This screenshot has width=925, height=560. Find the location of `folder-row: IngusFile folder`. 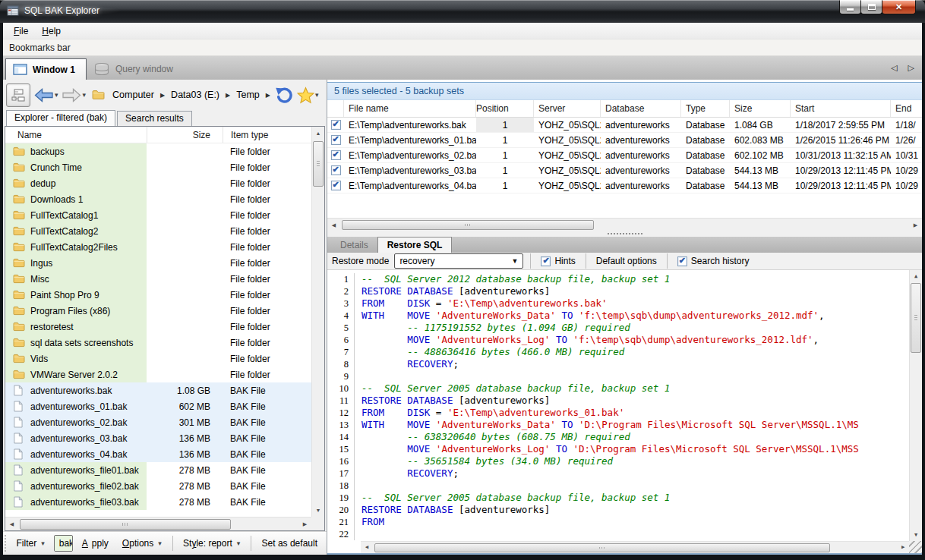

folder-row: IngusFile folder is located at coordinates (158, 263).